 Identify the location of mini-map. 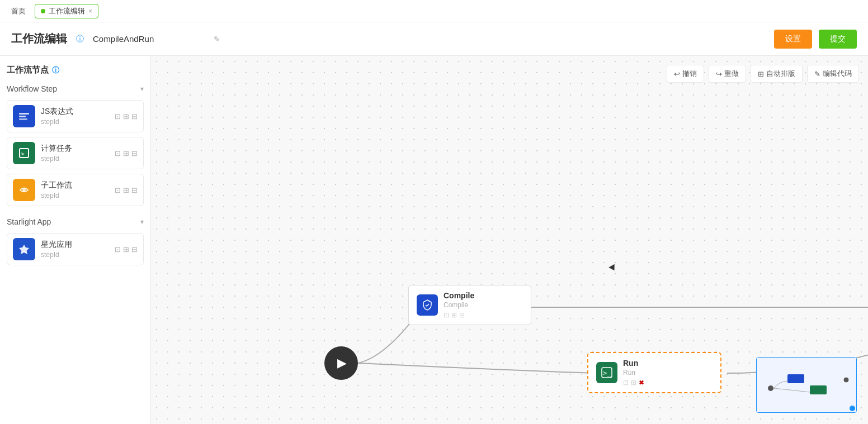
(806, 385).